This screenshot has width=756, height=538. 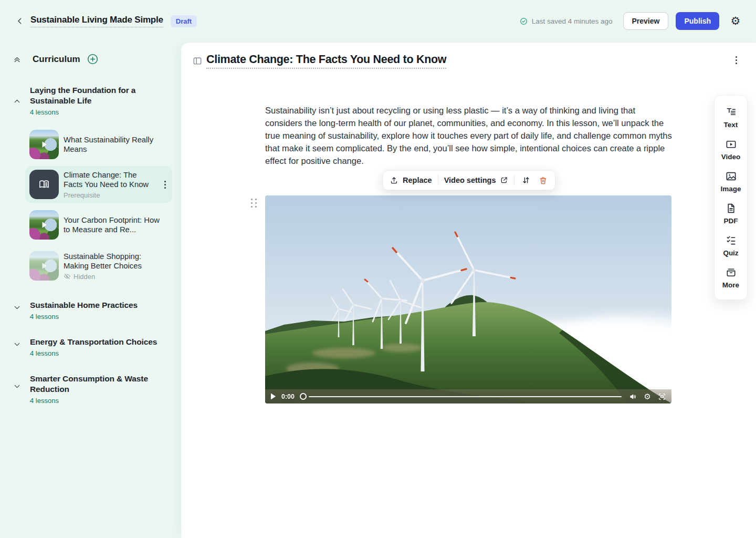 I want to click on settings-gear-icon: ⚙, so click(x=736, y=21).